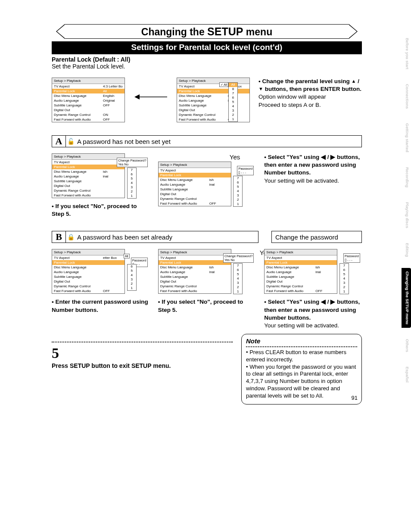 The height and width of the screenshot is (532, 411). I want to click on screenshot-playback-1: Setup > Playback TV Aspect4:3 Letter Box…, so click(88, 100).